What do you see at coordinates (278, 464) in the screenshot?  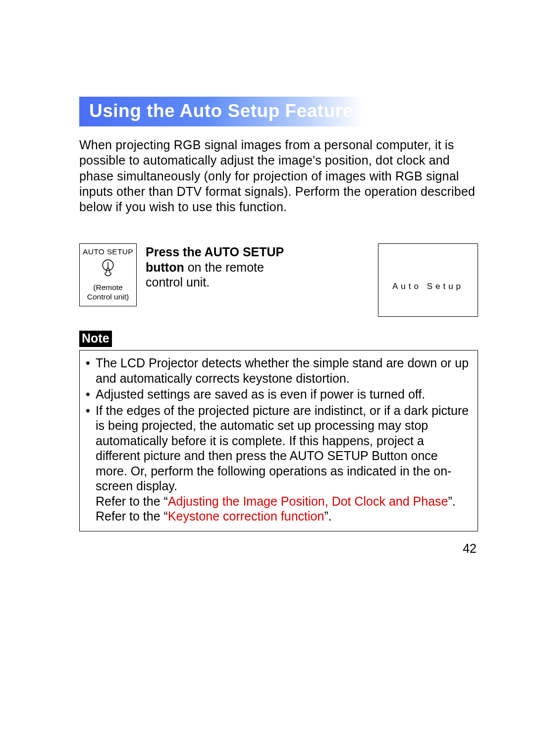 I see `note-item: • If the edges of the projected picture …` at bounding box center [278, 464].